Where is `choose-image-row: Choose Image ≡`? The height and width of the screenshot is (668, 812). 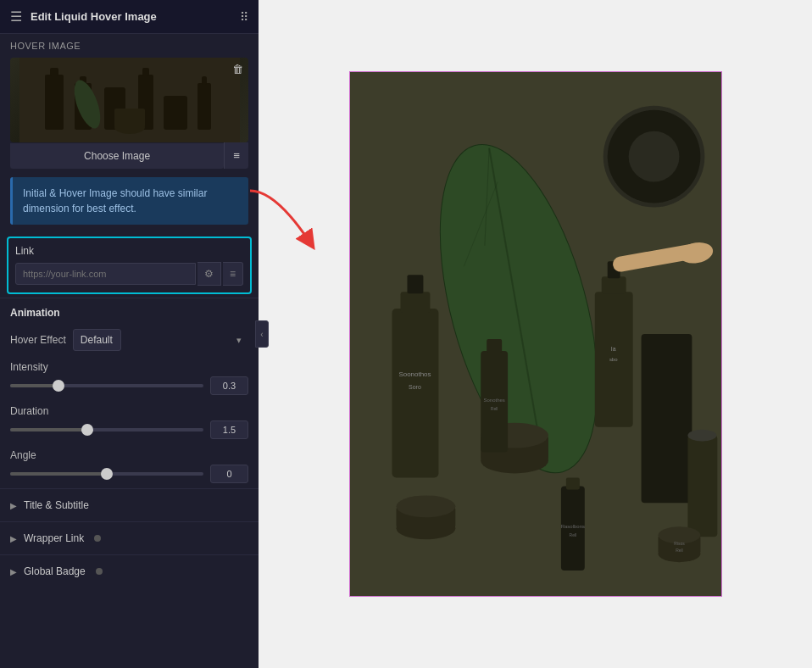
choose-image-row: Choose Image ≡ is located at coordinates (129, 156).